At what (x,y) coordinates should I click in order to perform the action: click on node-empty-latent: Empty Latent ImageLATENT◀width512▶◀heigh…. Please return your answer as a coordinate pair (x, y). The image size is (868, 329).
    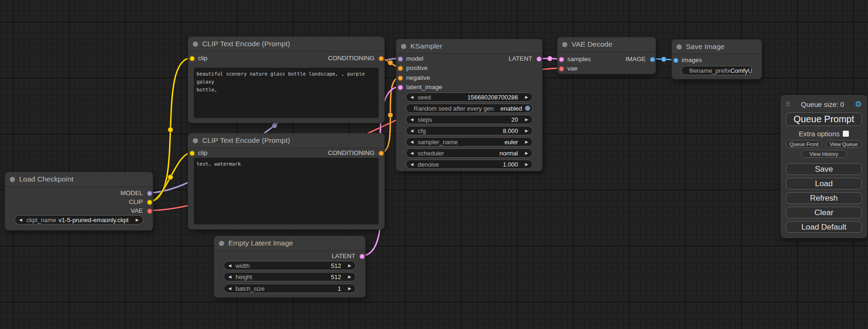
    Looking at the image, I should click on (289, 267).